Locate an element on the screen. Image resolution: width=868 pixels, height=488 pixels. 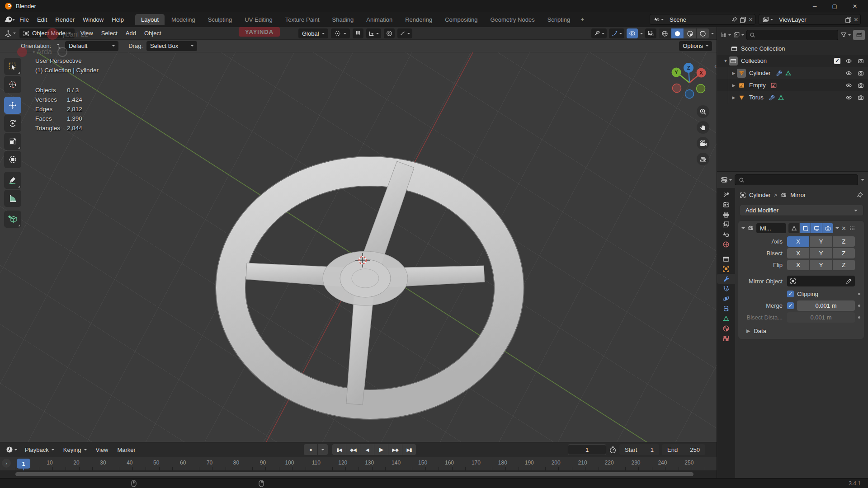
end-frame-field: End 250 is located at coordinates (684, 450).